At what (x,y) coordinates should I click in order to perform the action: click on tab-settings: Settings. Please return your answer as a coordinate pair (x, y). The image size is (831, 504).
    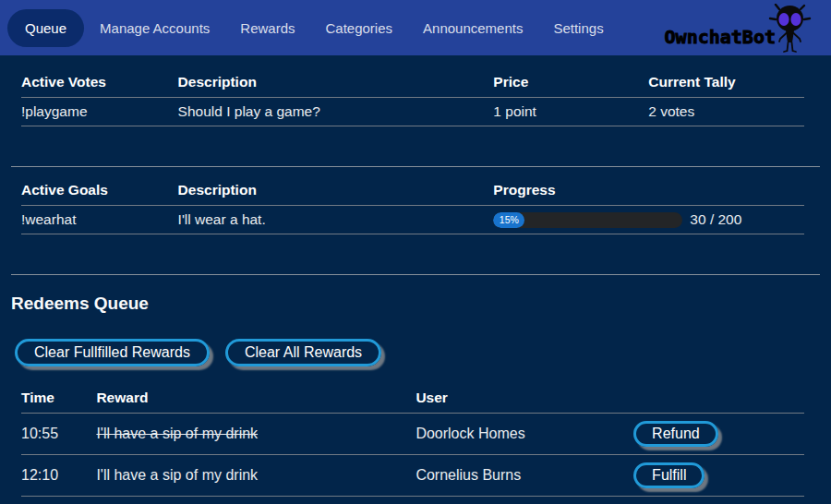
    Looking at the image, I should click on (578, 28).